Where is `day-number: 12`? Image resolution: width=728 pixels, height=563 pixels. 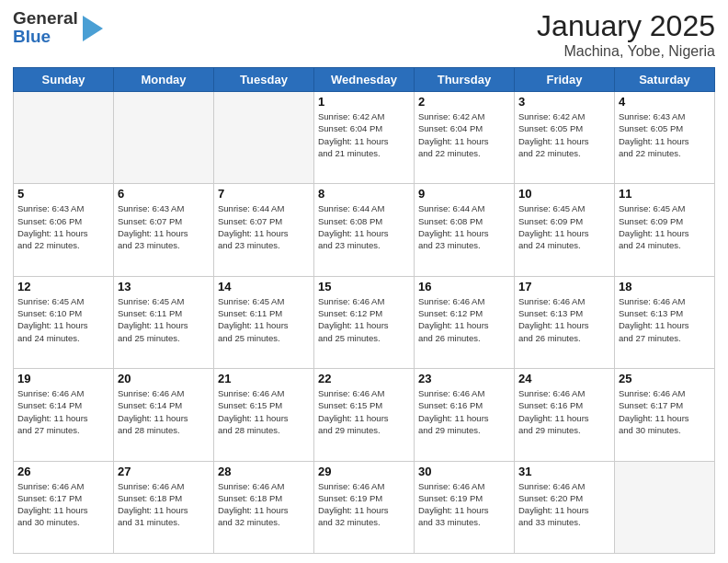 day-number: 12 is located at coordinates (63, 287).